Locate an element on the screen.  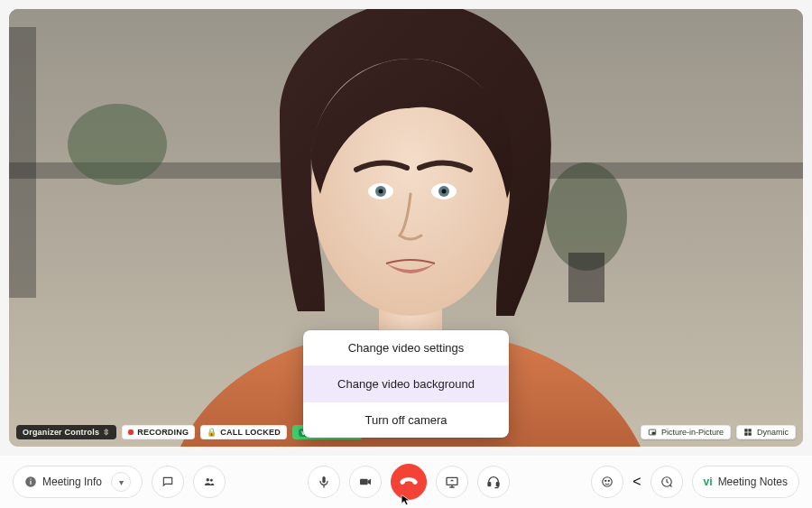
chevron-down-icon: ▾ is located at coordinates (121, 482).